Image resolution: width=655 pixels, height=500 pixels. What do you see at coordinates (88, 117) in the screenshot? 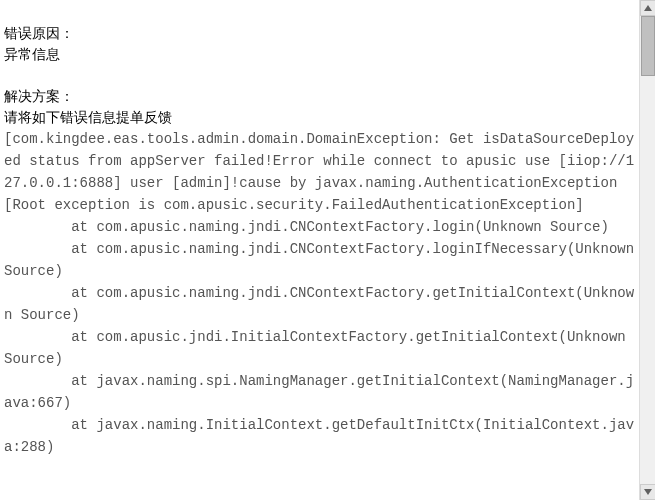
I see `solution-text: 请将如下错误信息提单反馈` at bounding box center [88, 117].